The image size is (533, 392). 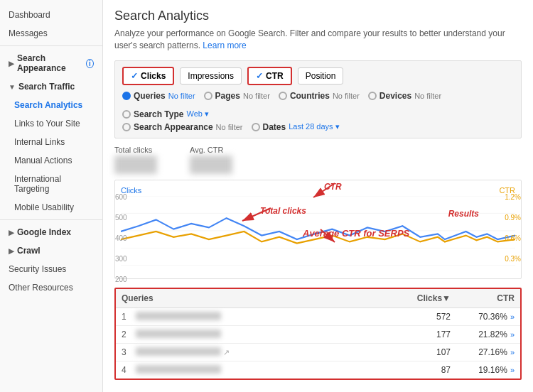 I want to click on sidebar-item-dashboard: Dashboard, so click(x=51, y=15).